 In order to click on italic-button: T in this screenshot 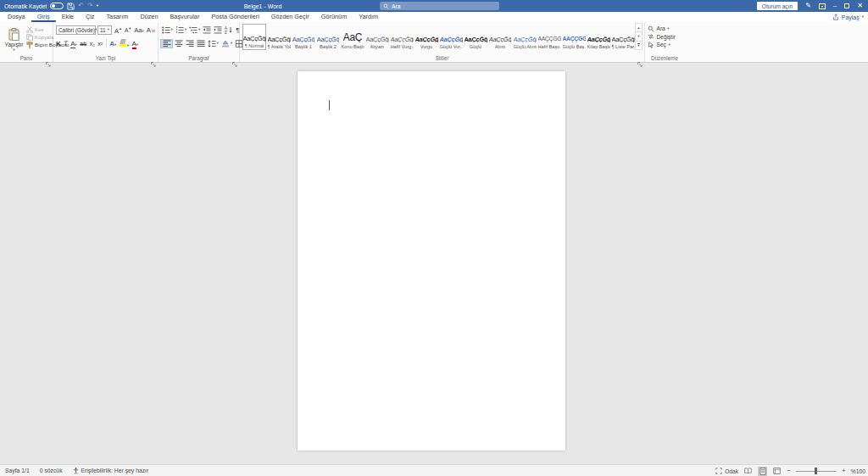, I will do `click(65, 44)`.